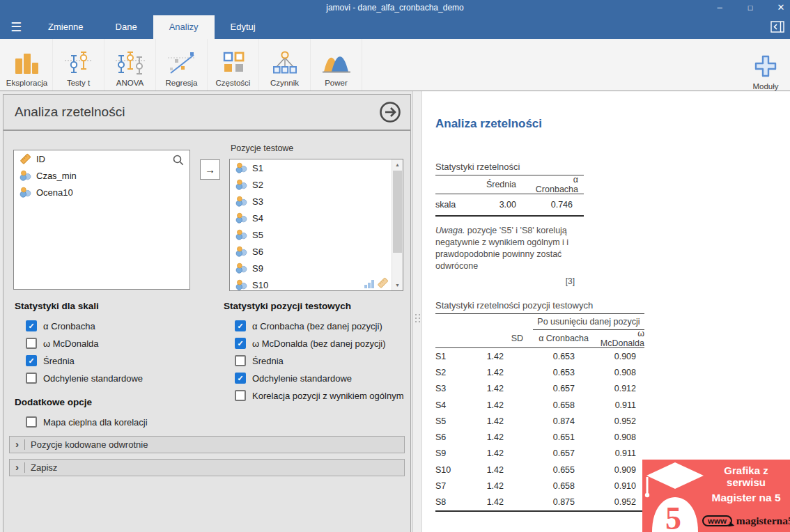  What do you see at coordinates (766, 67) in the screenshot?
I see `ribbon-button-moduly: Moduły` at bounding box center [766, 67].